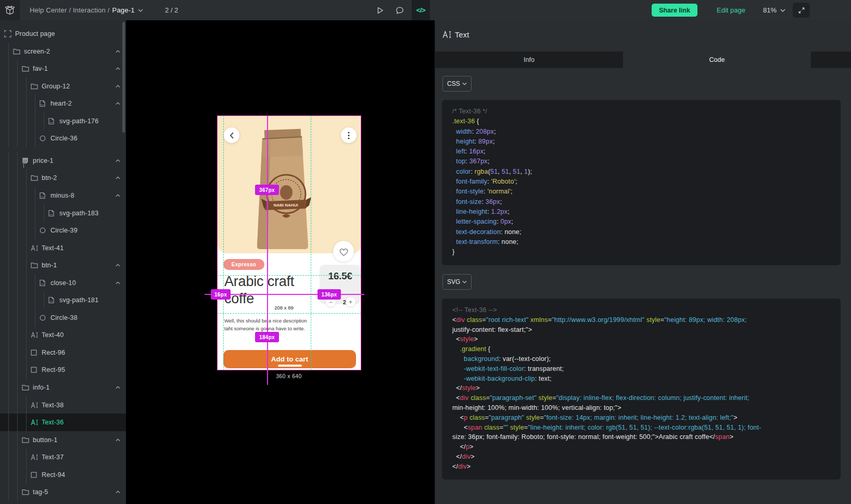  What do you see at coordinates (457, 282) in the screenshot?
I see `svg-language-select: SVG` at bounding box center [457, 282].